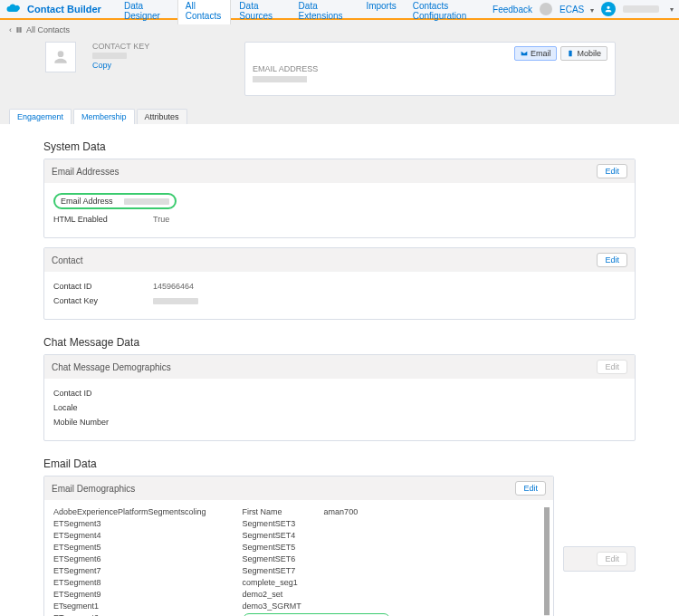 This screenshot has width=679, height=616. What do you see at coordinates (317, 524) in the screenshot?
I see `demo-right-1: SegmentSET3` at bounding box center [317, 524].